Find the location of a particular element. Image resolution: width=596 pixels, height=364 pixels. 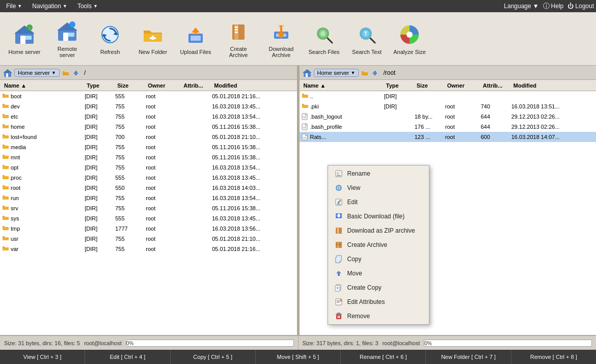

context-menu-item-copy: Copy is located at coordinates (378, 259).